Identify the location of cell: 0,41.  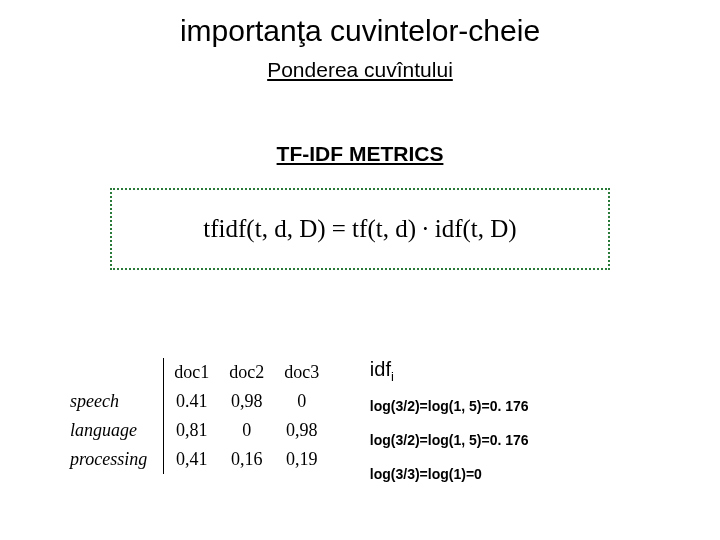
(192, 460).